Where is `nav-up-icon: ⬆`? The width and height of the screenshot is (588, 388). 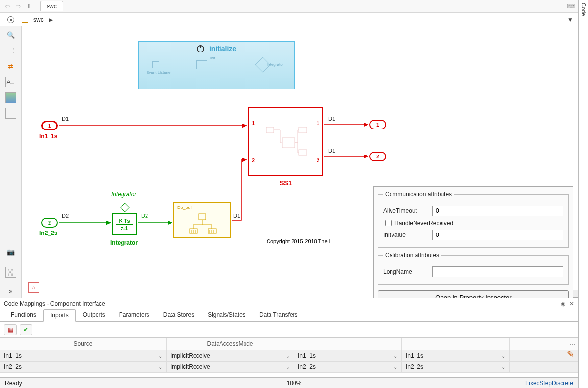 nav-up-icon: ⬆ is located at coordinates (29, 6).